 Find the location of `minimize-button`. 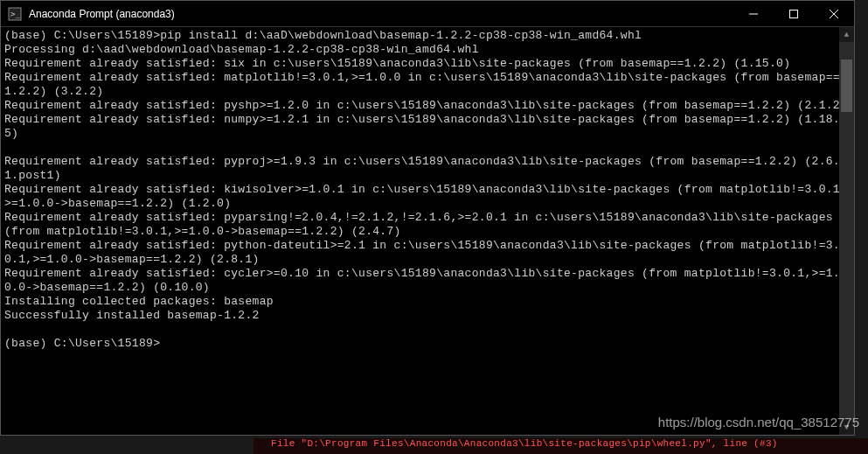

minimize-button is located at coordinates (753, 14).